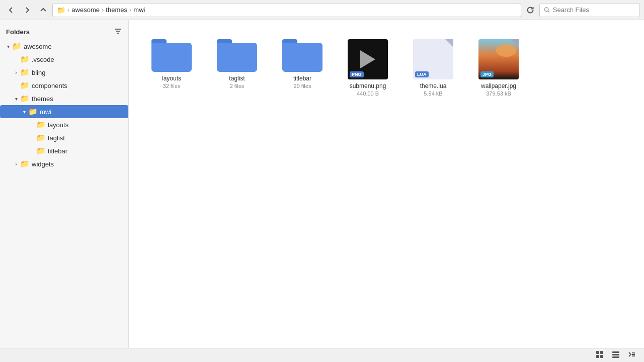 This screenshot has width=644, height=362. Describe the element at coordinates (64, 32) in the screenshot. I see `sidebar-header: Folders` at that location.